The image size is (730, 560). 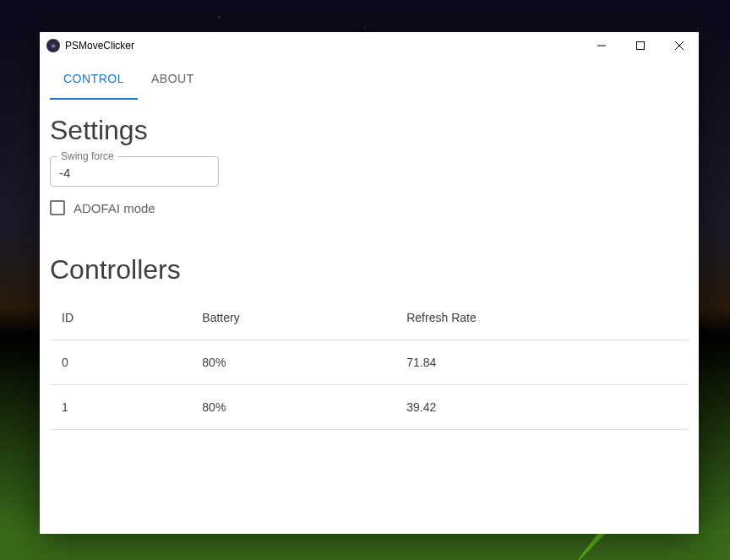 I want to click on maximize-button, so click(x=640, y=46).